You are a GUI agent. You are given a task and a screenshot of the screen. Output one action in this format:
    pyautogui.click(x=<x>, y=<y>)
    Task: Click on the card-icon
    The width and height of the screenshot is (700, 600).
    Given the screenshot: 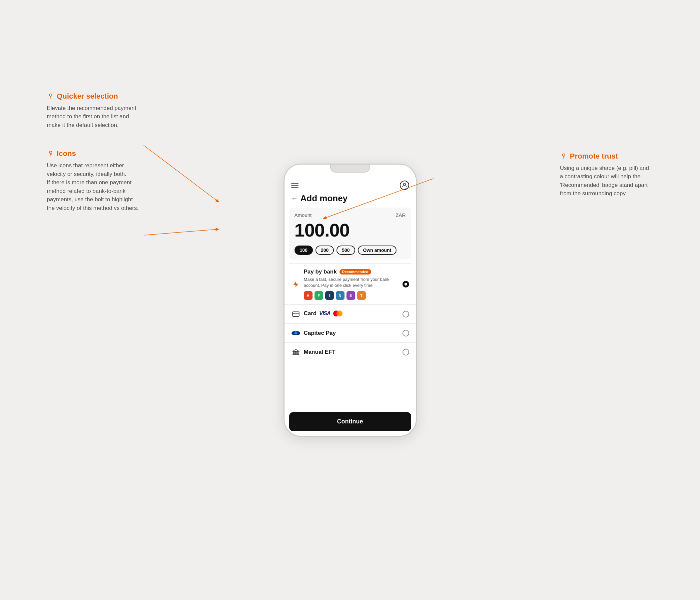 What is the action you would take?
    pyautogui.click(x=296, y=314)
    